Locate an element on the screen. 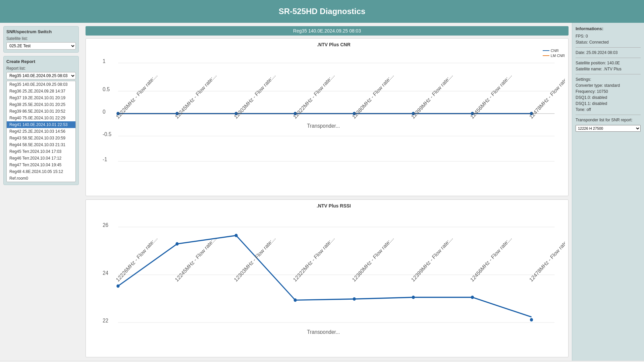 Image resolution: width=644 pixels, height=362 pixels. report-list-label: Report list: is located at coordinates (41, 68).